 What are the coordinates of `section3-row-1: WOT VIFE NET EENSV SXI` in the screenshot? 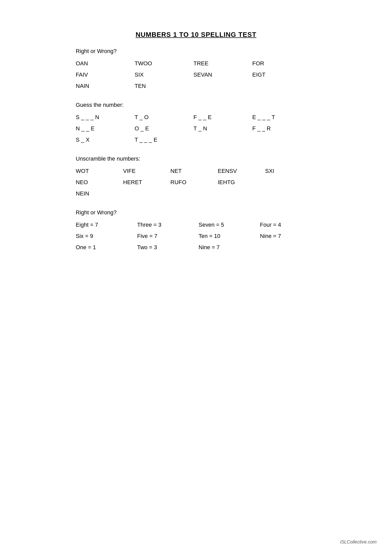 It's located at (196, 171).